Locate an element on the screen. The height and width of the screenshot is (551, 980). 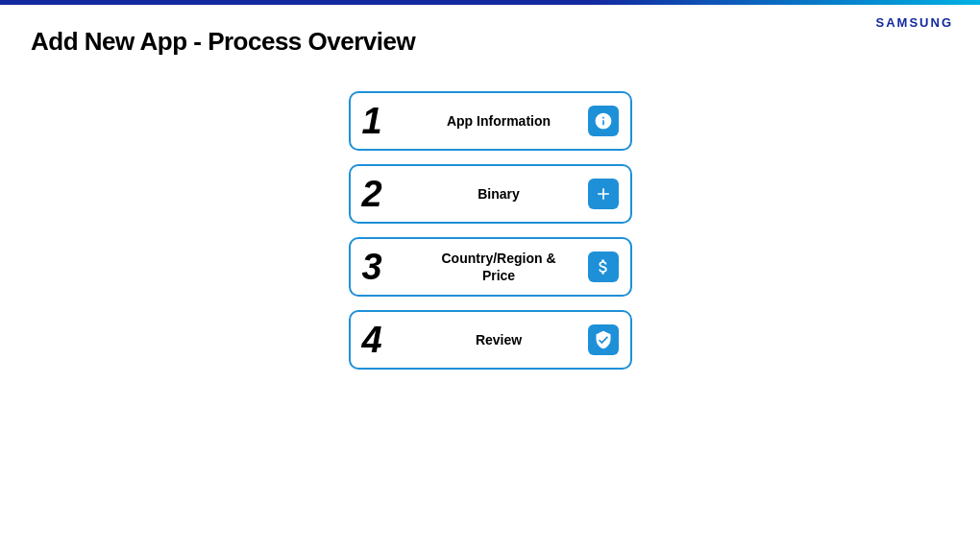
step-1-label: App Information is located at coordinates (500, 121).